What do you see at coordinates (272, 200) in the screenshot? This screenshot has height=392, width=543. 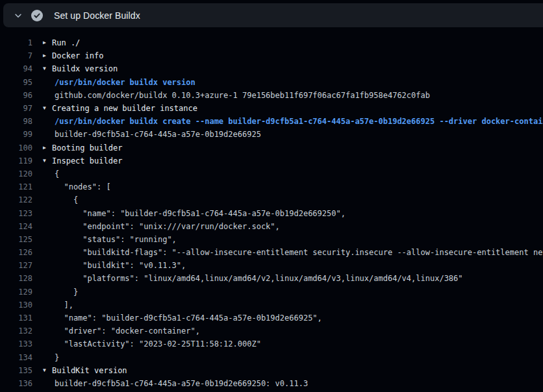 I see `log-line: 122 {` at bounding box center [272, 200].